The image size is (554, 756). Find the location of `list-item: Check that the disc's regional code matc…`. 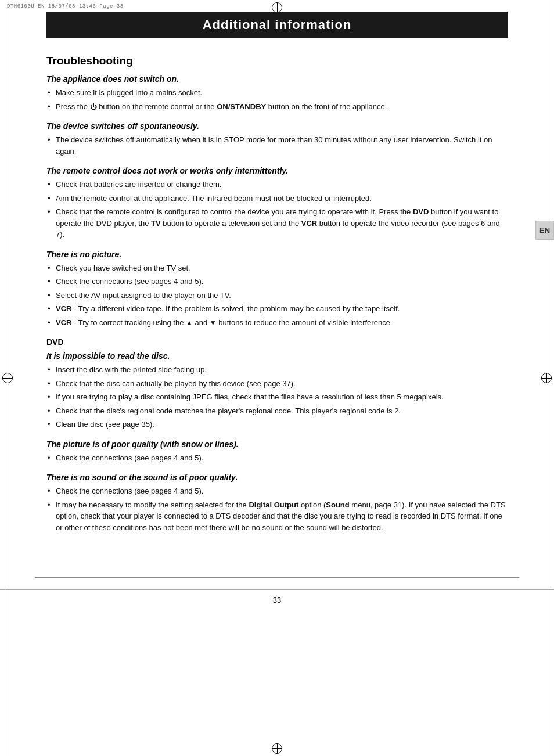

list-item: Check that the disc's regional code matc… is located at coordinates (277, 411).